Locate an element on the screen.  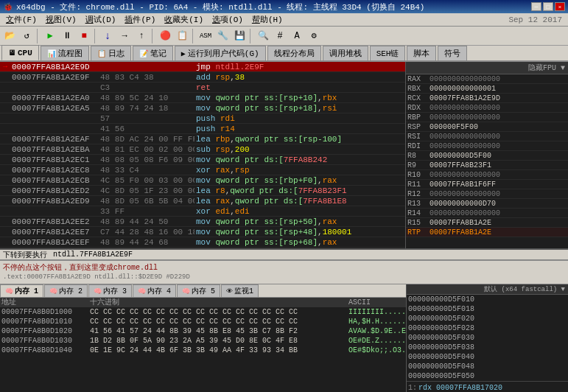
tb-patch: 🔧 is located at coordinates (222, 36).